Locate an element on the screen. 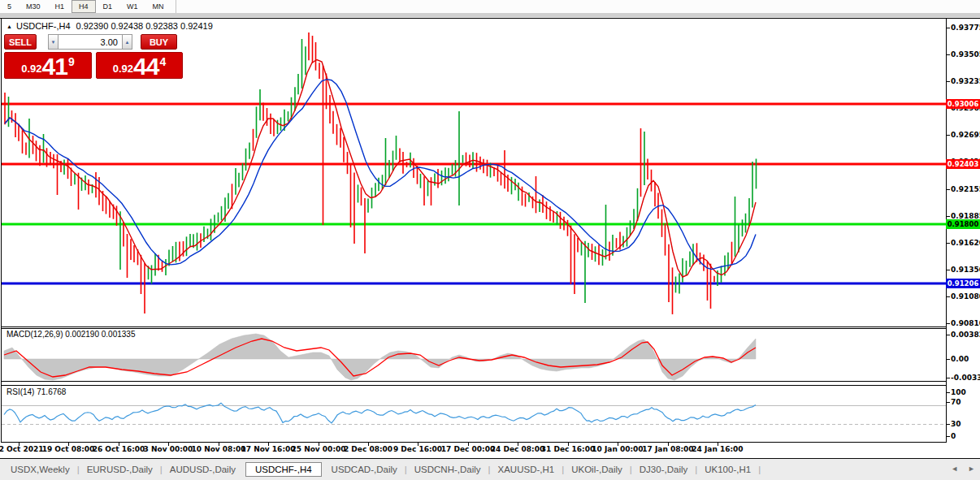 This screenshot has height=480, width=980. tab-scroll-arrows: ◄ ► is located at coordinates (963, 469).